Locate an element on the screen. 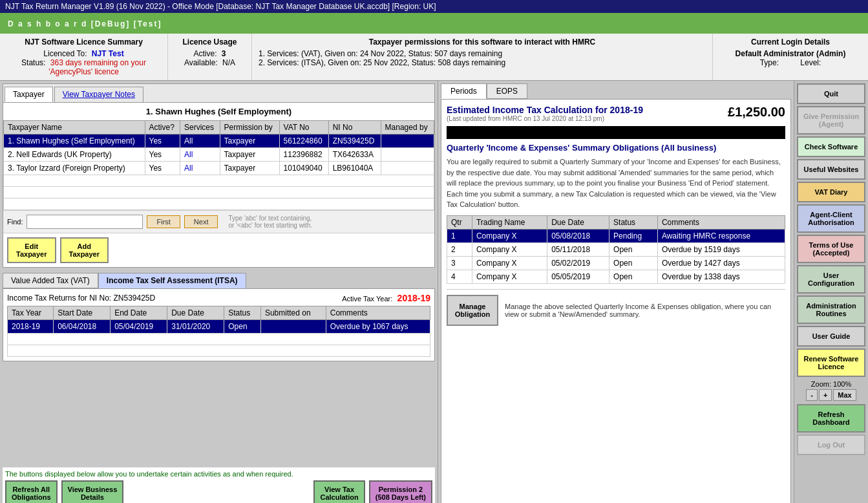 This screenshot has width=868, height=503. taxpayer-tab-bar: Taxpayer View Taxpayer Notes is located at coordinates (218, 93).